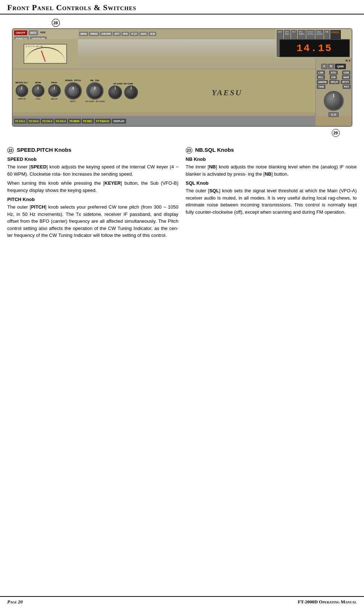 The width and height of the screenshot is (364, 607). Describe the element at coordinates (272, 201) in the screenshot. I see `sql-knob-para1: The outer [SQL] knob sets the signal lev…` at that location.